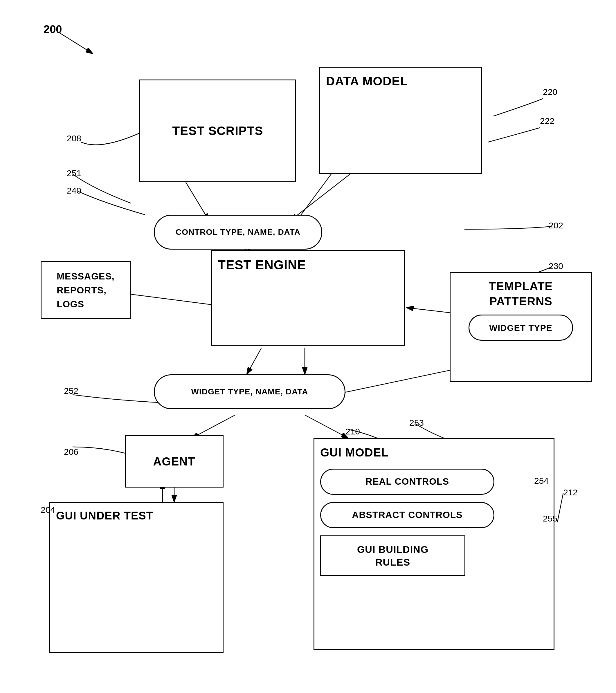 This screenshot has height=693, width=616. I want to click on widget-type-name-data-oval: WIDGET TYPE, NAME, DATA, so click(250, 392).